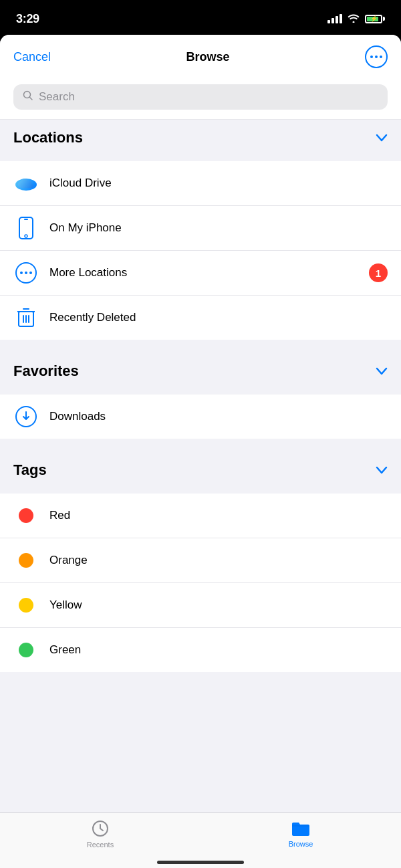 This screenshot has width=401, height=868. I want to click on list-item-orange: Orange, so click(200, 560).